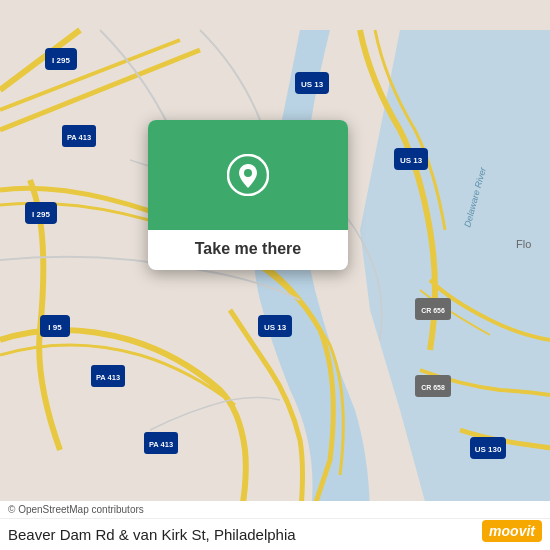 This screenshot has width=550, height=550. Describe the element at coordinates (524, 244) in the screenshot. I see `svg-text: Flo` at that location.